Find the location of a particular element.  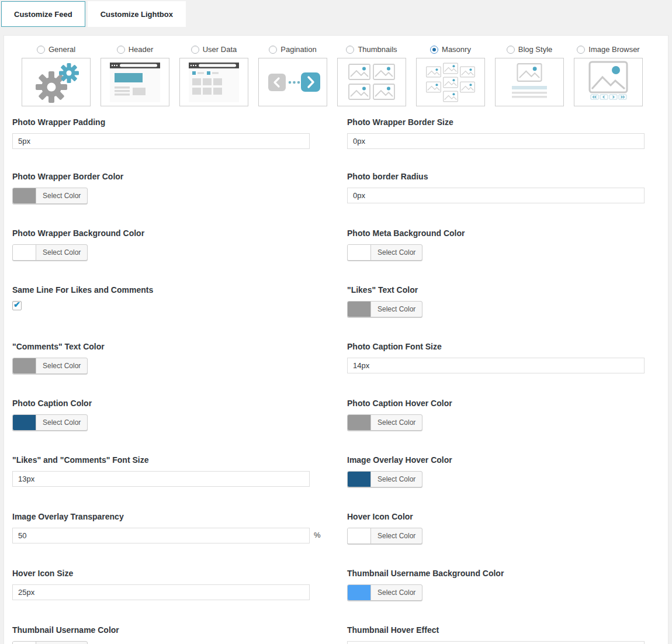

field-hover-icon-size: Hover Icon Size is located at coordinates (161, 586).